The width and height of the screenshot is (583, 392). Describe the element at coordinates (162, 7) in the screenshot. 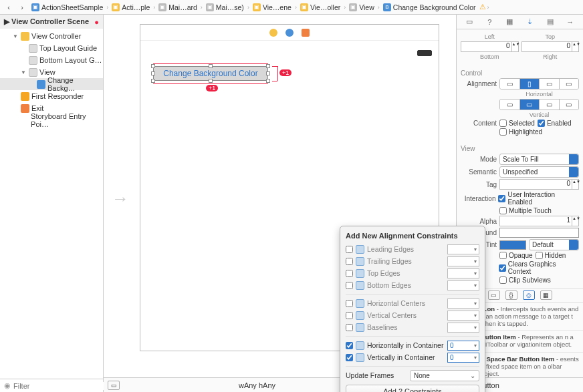

I see `storyboard-icon: ▣` at that location.